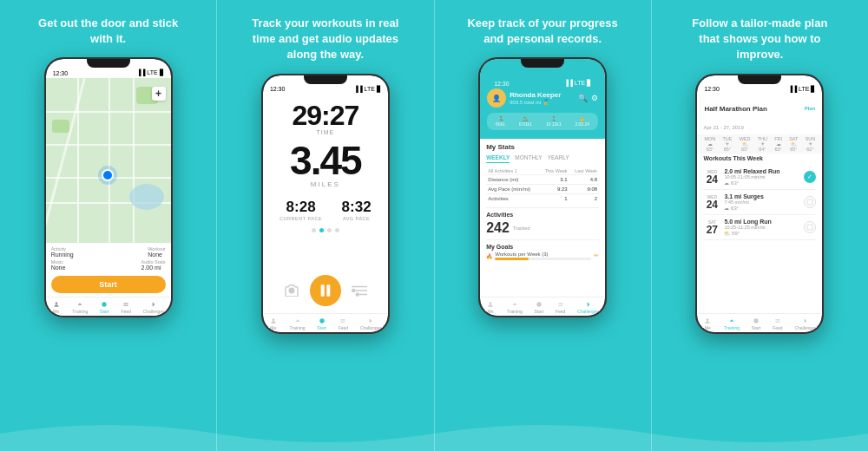 This screenshot has height=451, width=868. I want to click on phone-1-screen: 12:30 ▐▐ LTE ▊, so click(108, 187).